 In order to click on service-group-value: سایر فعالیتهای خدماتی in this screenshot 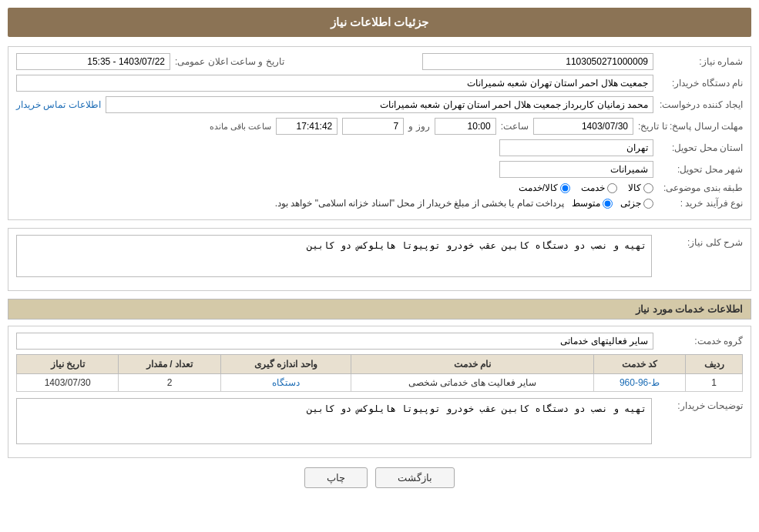, I will do `click(334, 341)`.